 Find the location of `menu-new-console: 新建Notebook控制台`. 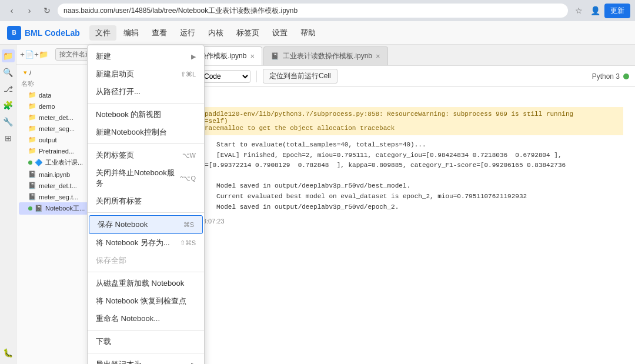

menu-new-console: 新建Notebook控制台 is located at coordinates (146, 132).